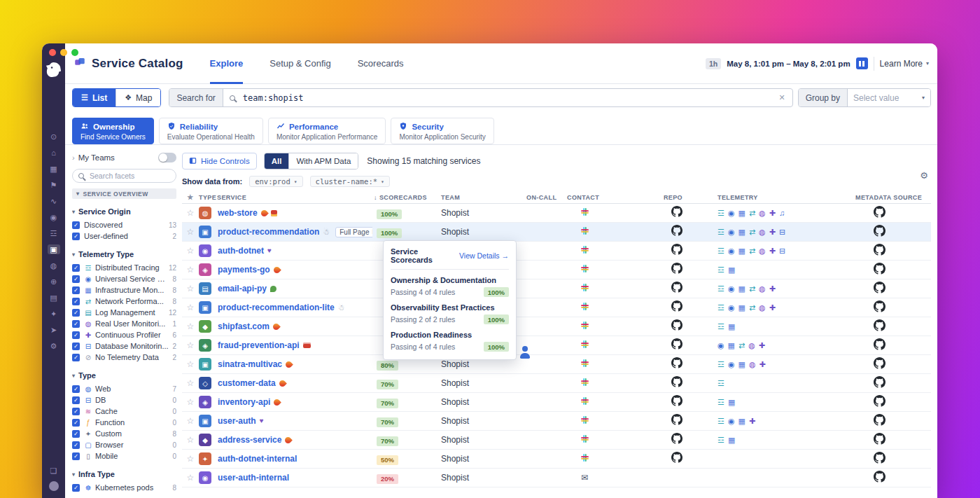 The width and height of the screenshot is (980, 498). Describe the element at coordinates (53, 70) in the screenshot. I see `datadog-logo` at that location.